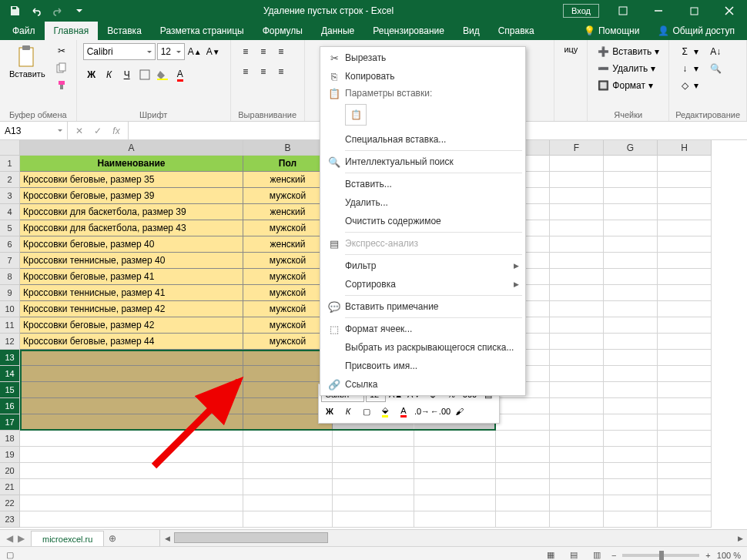 Image resolution: width=747 pixels, height=560 pixels. Describe the element at coordinates (577, 148) in the screenshot. I see `col-header: F` at that location.